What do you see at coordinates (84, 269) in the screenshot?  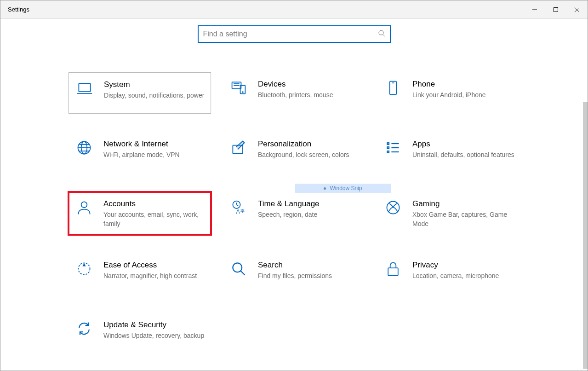 I see `ease-icon` at bounding box center [84, 269].